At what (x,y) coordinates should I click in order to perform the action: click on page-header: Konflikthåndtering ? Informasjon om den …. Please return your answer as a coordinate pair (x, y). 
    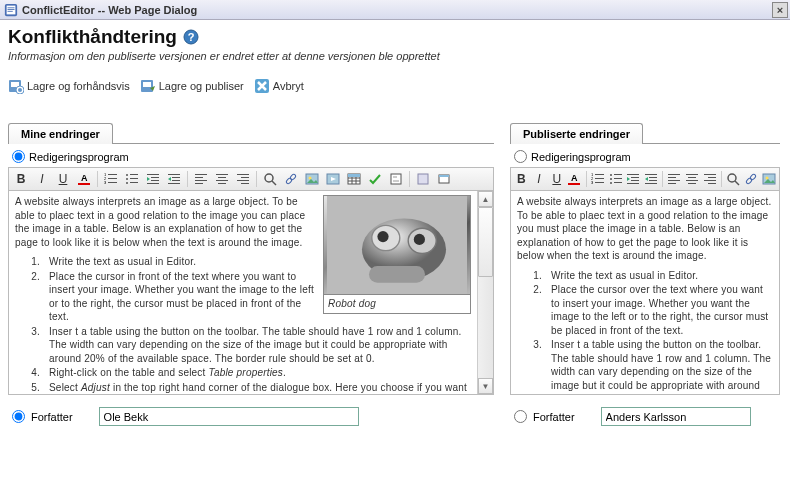
    Looking at the image, I should click on (395, 43).